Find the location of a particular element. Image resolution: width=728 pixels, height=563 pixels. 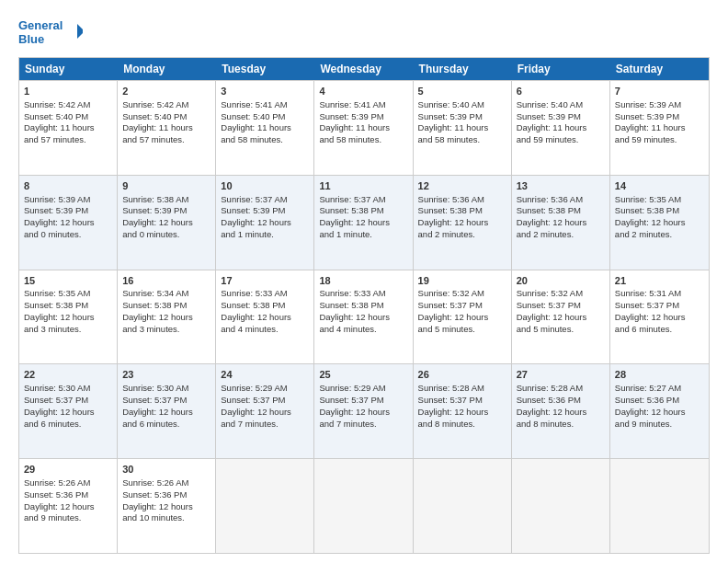

day-info: Sunrise: 5:26 AM is located at coordinates (68, 484).